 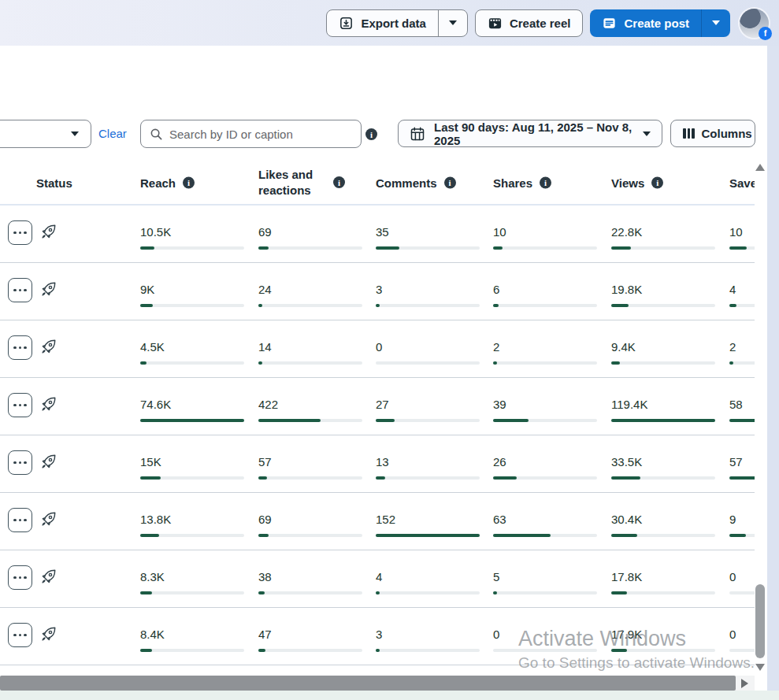 What do you see at coordinates (156, 134) in the screenshot?
I see `search-icon` at bounding box center [156, 134].